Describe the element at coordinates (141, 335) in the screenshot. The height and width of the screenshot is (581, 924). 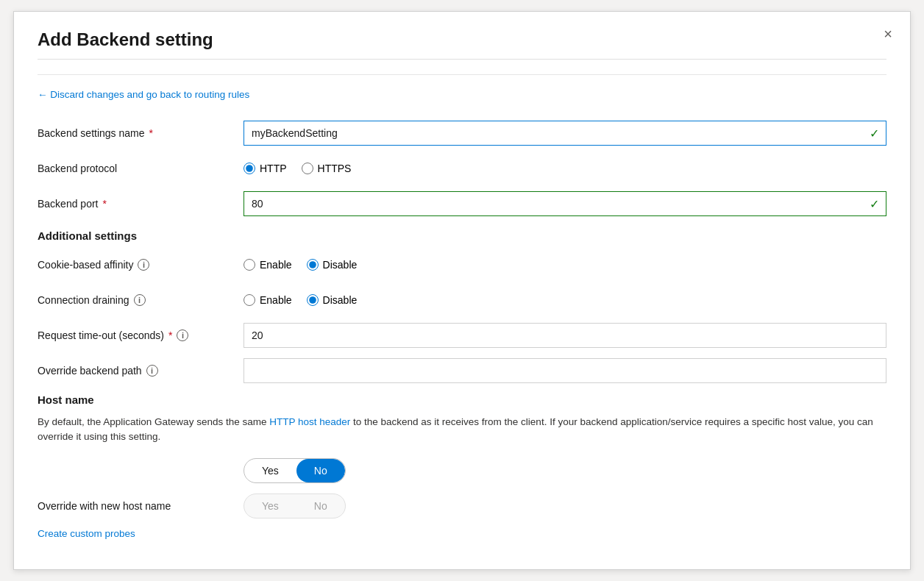
I see `request-timeout-label: Request time-out (seconds) * i` at that location.